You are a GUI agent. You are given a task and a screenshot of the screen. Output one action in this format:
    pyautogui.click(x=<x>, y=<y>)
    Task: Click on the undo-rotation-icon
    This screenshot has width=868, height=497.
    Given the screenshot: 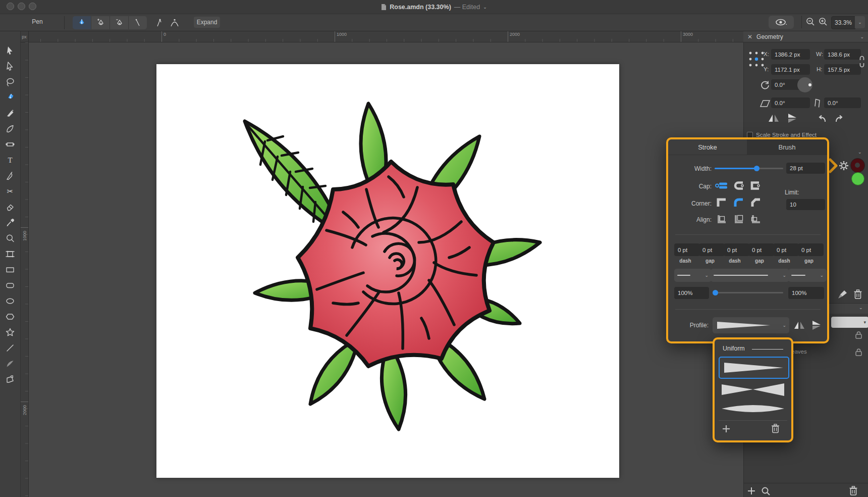 What is the action you would take?
    pyautogui.click(x=822, y=118)
    